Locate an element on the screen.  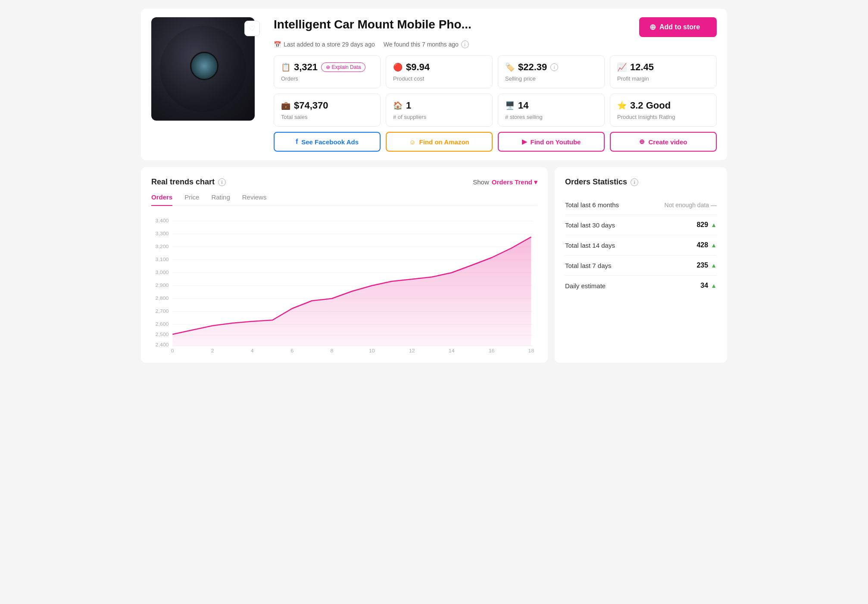
tab-reviews: Reviews is located at coordinates (254, 200).